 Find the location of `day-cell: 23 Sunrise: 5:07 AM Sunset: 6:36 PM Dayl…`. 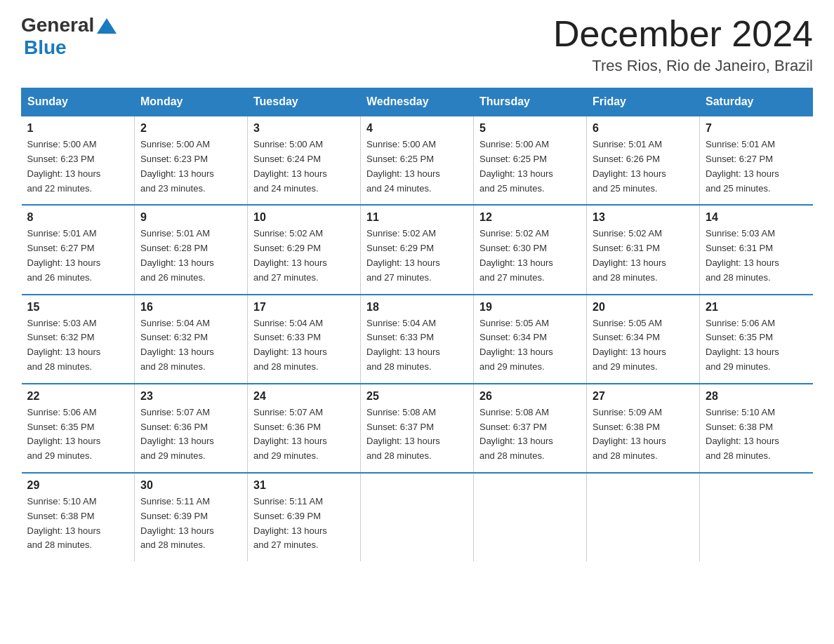

day-cell: 23 Sunrise: 5:07 AM Sunset: 6:36 PM Dayl… is located at coordinates (191, 428).